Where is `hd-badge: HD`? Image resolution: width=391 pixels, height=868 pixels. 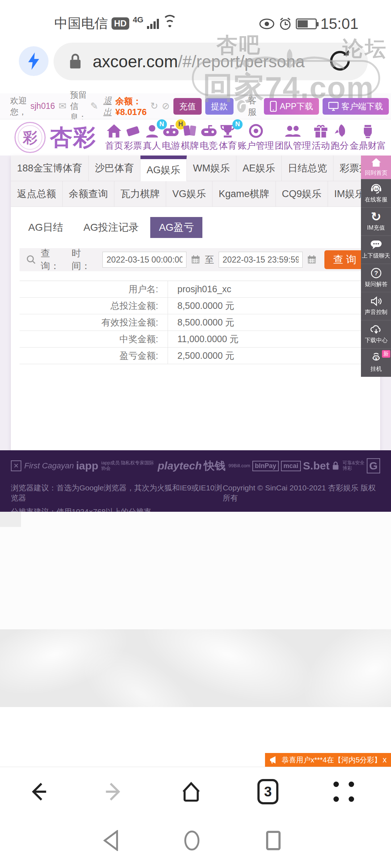 hd-badge: HD is located at coordinates (120, 24).